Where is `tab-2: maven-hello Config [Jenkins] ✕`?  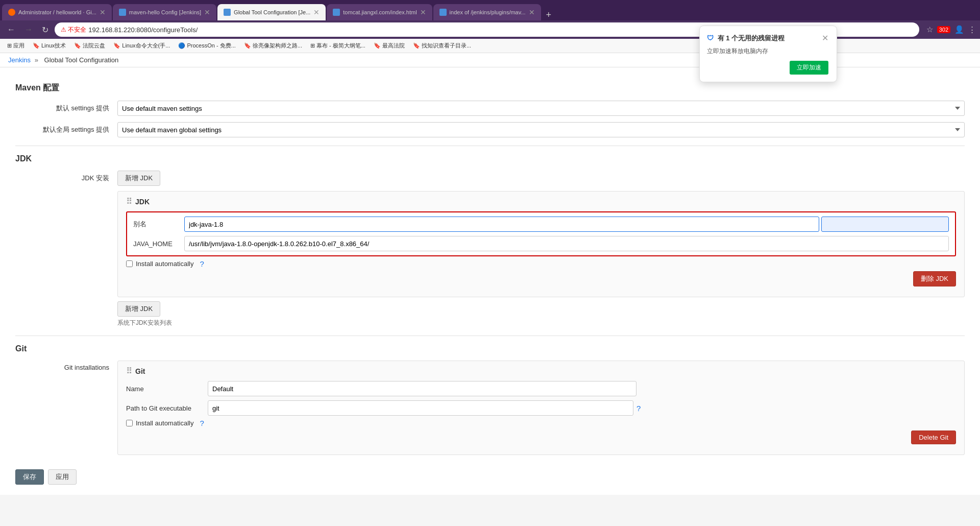 tab-2: maven-hello Config [Jenkins] ✕ is located at coordinates (164, 12).